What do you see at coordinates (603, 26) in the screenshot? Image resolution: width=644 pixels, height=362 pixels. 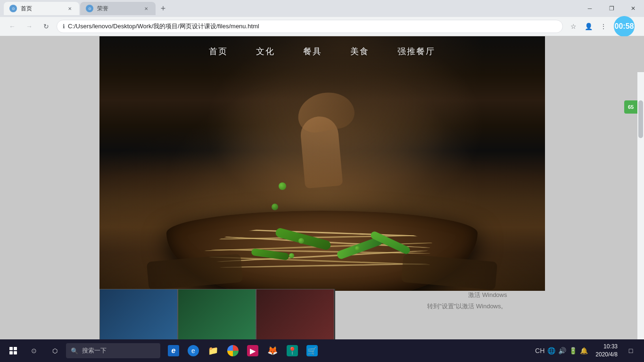 I see `menu-button: ⋮` at bounding box center [603, 26].